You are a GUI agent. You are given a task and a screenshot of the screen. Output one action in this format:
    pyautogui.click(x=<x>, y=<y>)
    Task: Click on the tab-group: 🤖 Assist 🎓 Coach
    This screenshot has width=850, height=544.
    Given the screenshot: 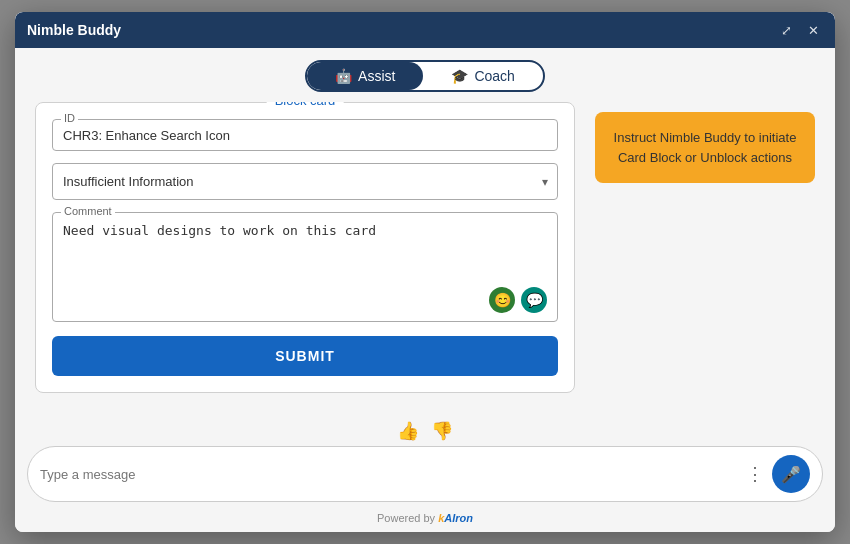 What is the action you would take?
    pyautogui.click(x=425, y=76)
    